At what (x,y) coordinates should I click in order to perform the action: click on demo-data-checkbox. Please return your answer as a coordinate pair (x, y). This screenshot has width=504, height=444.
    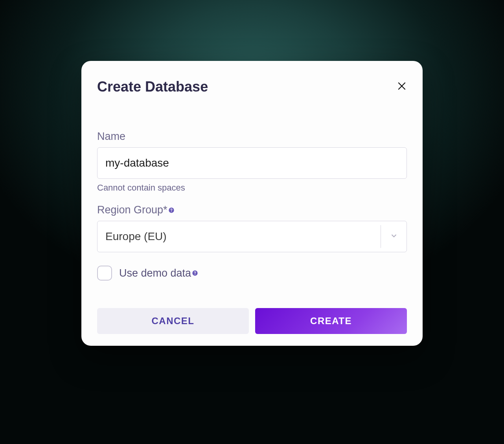
    Looking at the image, I should click on (105, 273).